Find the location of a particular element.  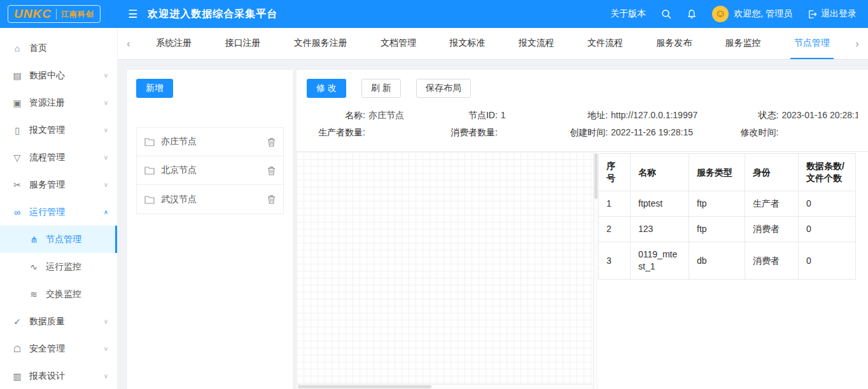

node-id-value: 1 is located at coordinates (503, 115).